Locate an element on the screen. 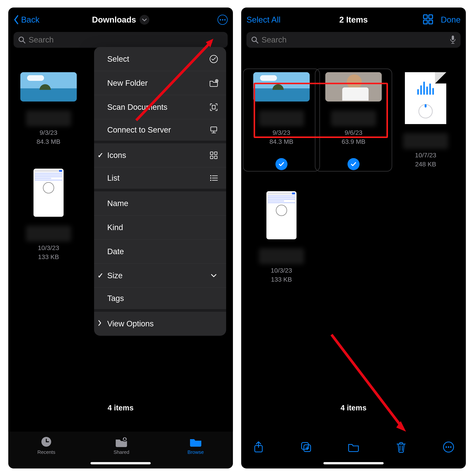  menu-item-kind: Kind is located at coordinates (160, 227).